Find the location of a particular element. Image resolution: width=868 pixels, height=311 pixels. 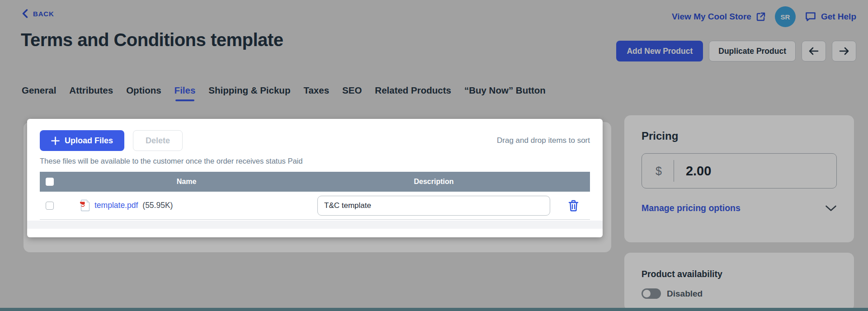

table-header-row: Name Description is located at coordinates (315, 182).